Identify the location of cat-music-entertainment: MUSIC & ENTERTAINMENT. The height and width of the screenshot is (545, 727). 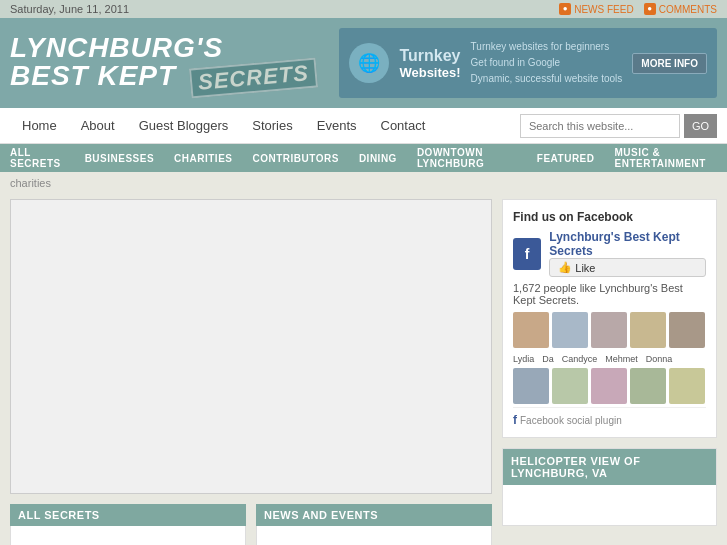
(666, 158).